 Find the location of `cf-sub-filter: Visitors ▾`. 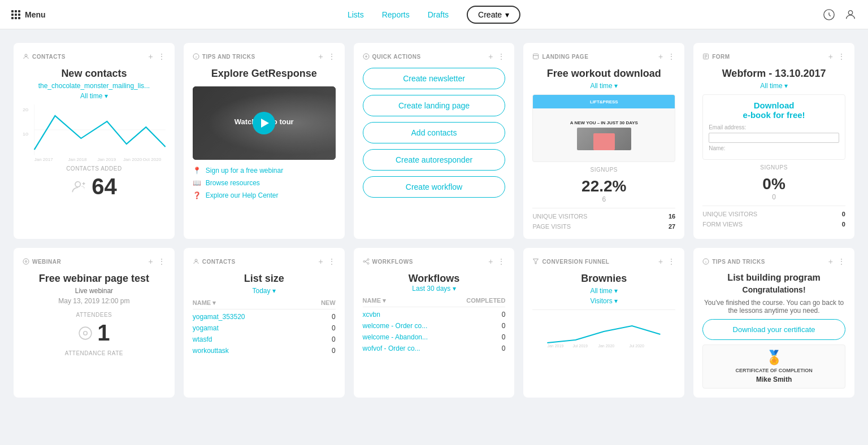

cf-sub-filter: Visitors ▾ is located at coordinates (604, 301).